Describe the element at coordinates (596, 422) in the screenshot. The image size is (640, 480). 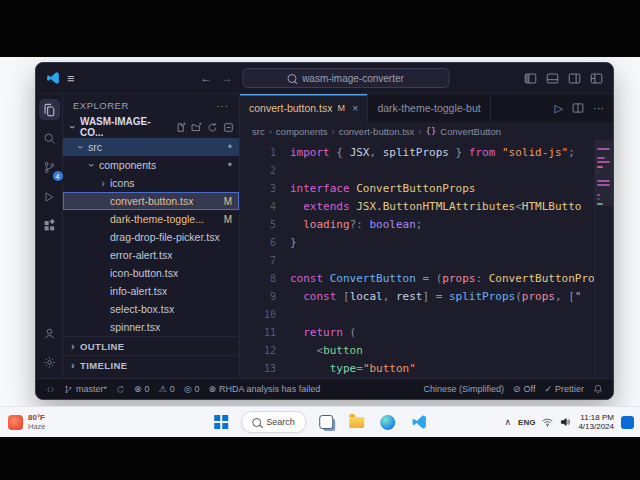
I see `tray-clock: 11:18 PM 4/13/2024` at that location.